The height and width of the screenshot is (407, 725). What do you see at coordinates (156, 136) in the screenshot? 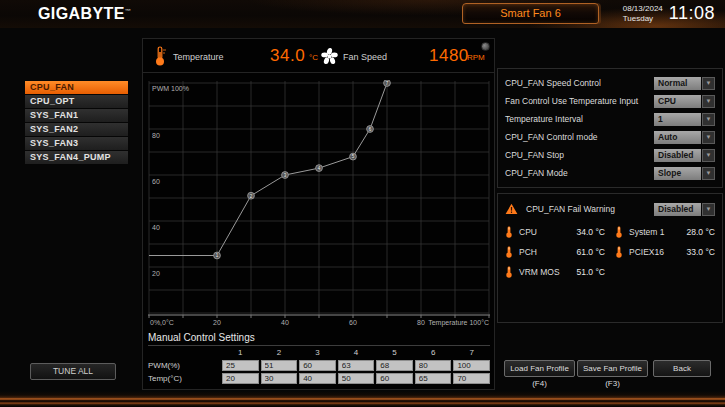
I see `svg-text: 80` at bounding box center [156, 136].